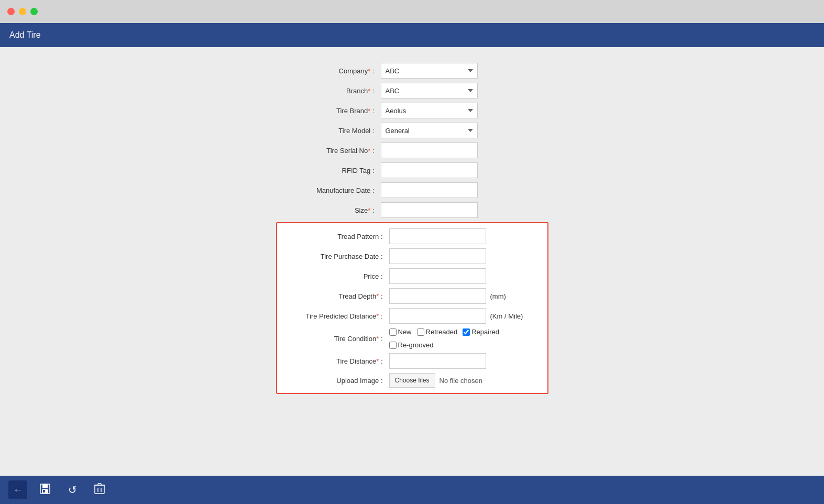 The width and height of the screenshot is (824, 504). What do you see at coordinates (412, 316) in the screenshot?
I see `tire-predicted-distance-row: Tire Predicted Distance* : 36000 (Km / M…` at bounding box center [412, 316].